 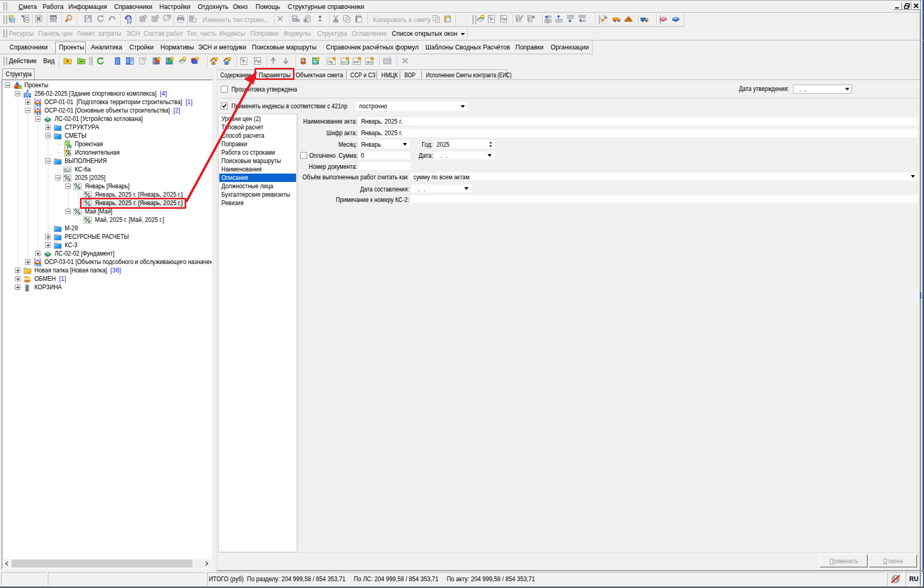 I want to click on svg-text: Май, 2025 г. [Май, 2025 г.], so click(x=130, y=220).